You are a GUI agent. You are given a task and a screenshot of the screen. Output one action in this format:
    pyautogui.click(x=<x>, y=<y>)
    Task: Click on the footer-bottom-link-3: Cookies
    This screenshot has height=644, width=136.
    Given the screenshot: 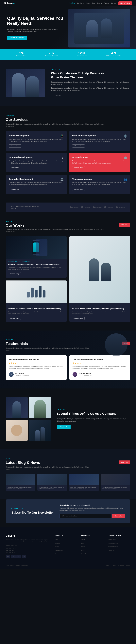 What is the action you would take?
    pyautogui.click(x=128, y=566)
    